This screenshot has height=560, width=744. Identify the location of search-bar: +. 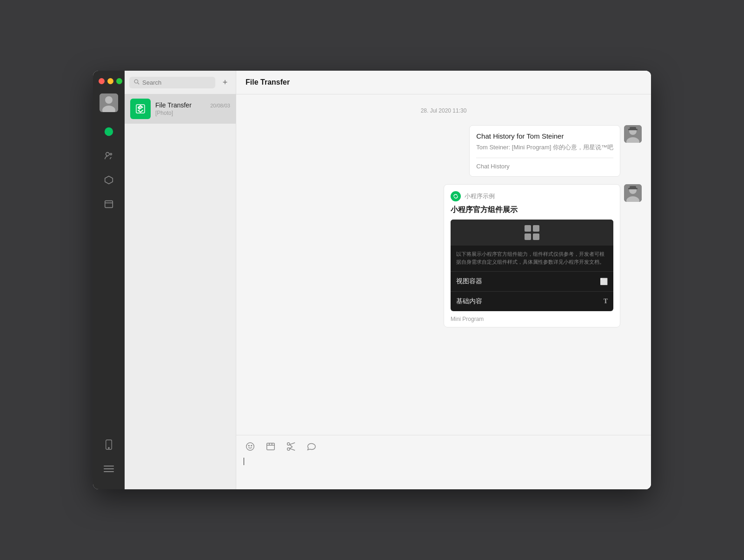
(180, 82).